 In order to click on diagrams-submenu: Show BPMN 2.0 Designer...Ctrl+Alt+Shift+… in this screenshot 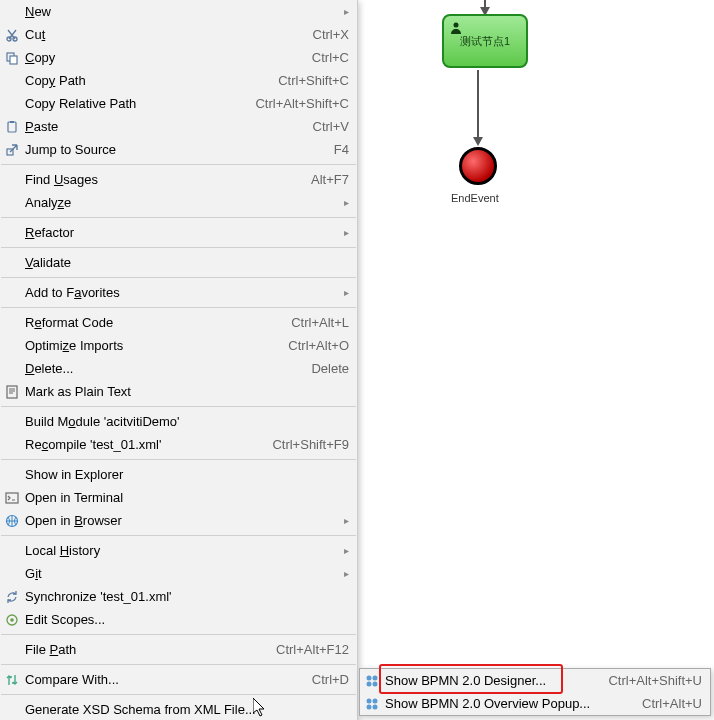, I will do `click(535, 692)`.